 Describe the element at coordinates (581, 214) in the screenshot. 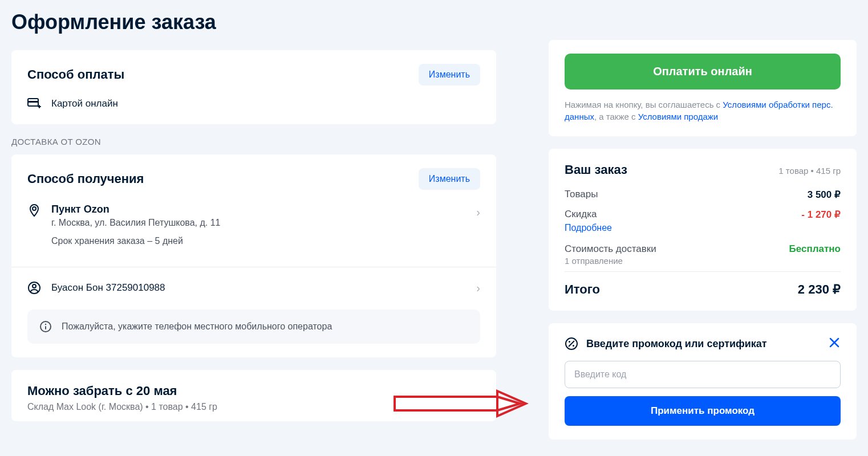

I see `discount-label: Скидка` at that location.